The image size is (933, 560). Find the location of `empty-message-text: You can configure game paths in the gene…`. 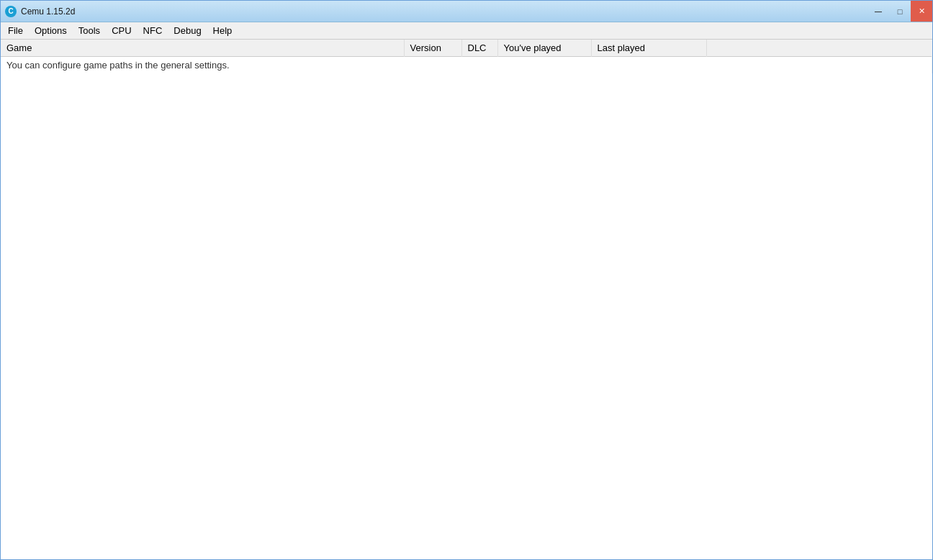

empty-message-text: You can configure game paths in the gene… is located at coordinates (118, 65).